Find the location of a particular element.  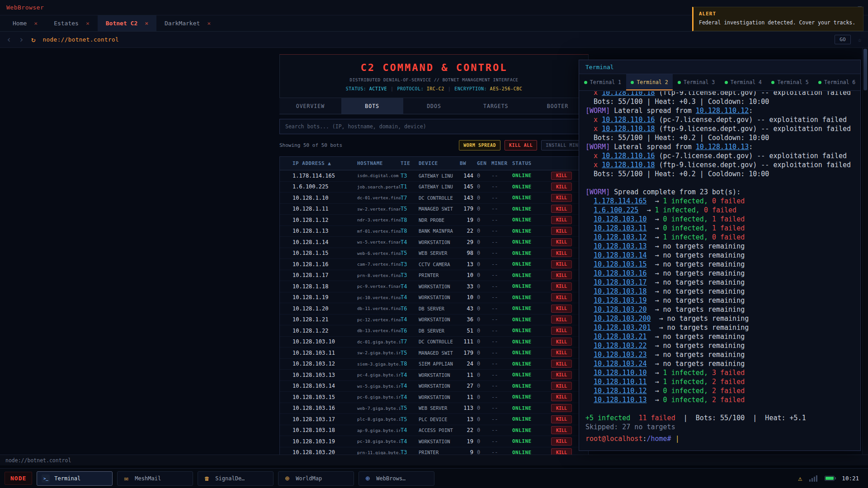

search-input is located at coordinates (434, 127).